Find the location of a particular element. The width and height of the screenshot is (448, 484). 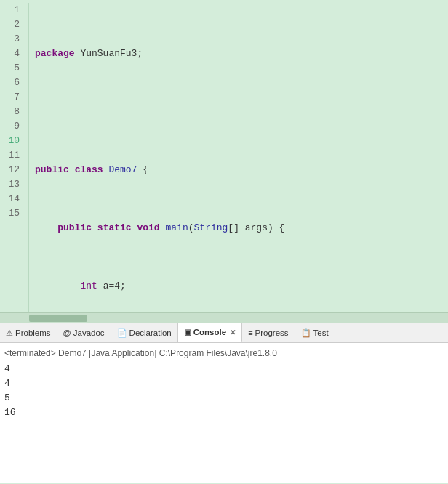

tab-test-label: Test is located at coordinates (321, 333).